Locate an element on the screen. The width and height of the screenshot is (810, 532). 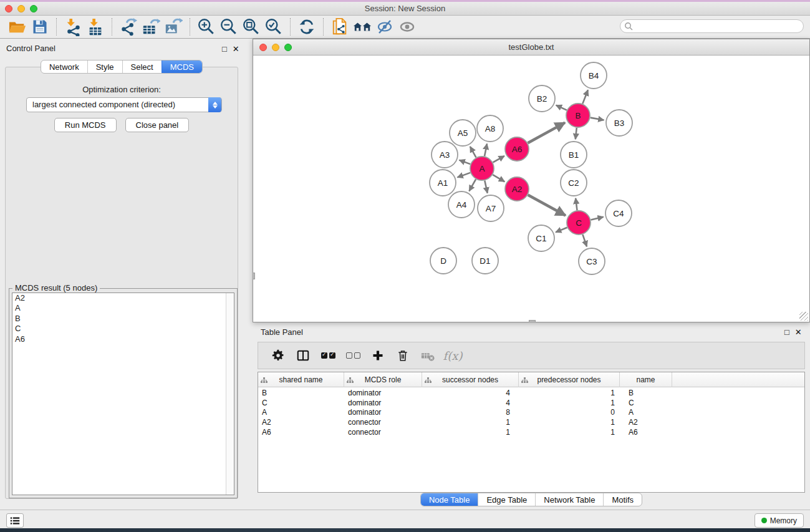
zoom-out-icon is located at coordinates (229, 27).